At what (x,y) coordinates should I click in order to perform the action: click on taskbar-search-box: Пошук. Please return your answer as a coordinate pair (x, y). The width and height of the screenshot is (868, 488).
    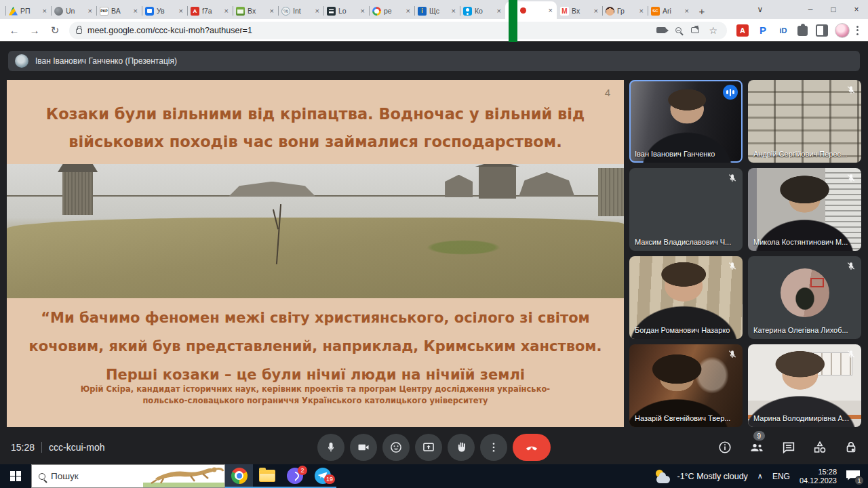
    Looking at the image, I should click on (128, 476).